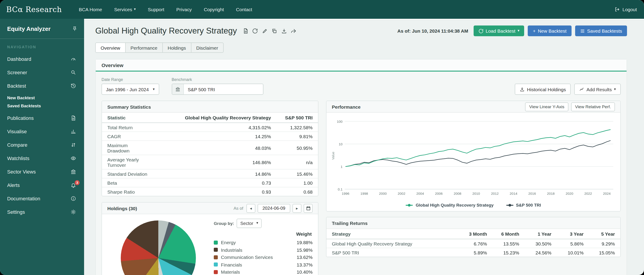 The image size is (644, 275). I want to click on svg-text: 1996, so click(346, 194).